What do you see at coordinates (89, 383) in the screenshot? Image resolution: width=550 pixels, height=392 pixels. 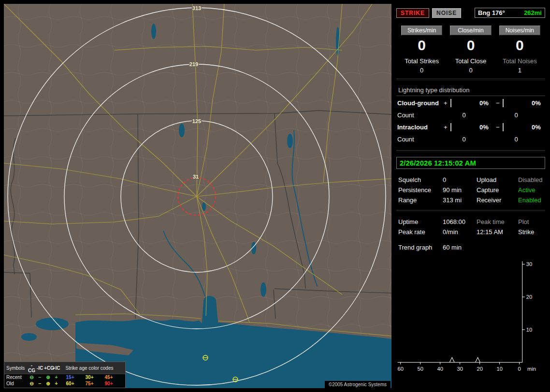 I see `age-code: 75+` at bounding box center [89, 383].